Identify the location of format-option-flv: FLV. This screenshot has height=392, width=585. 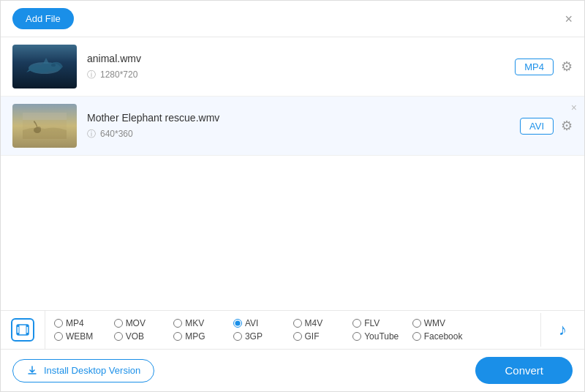
(382, 323).